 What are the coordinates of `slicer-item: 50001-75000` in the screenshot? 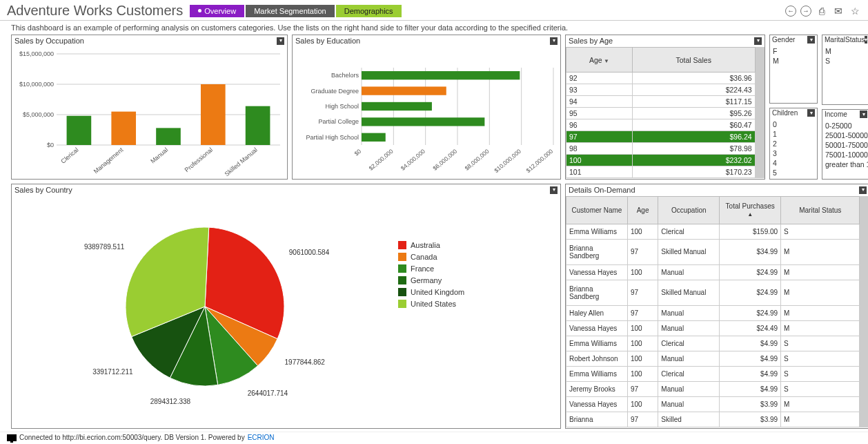 It's located at (846, 145).